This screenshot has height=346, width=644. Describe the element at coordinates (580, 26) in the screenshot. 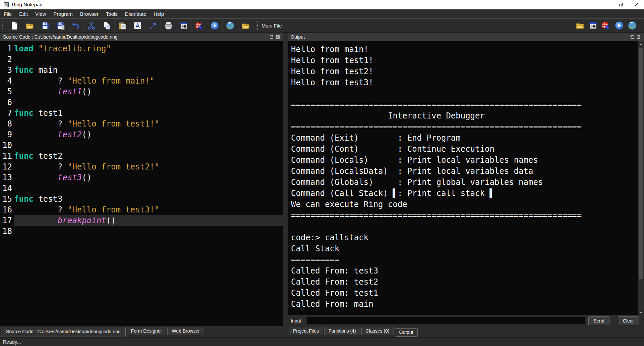

I see `mainfile-open-main-file-button` at that location.